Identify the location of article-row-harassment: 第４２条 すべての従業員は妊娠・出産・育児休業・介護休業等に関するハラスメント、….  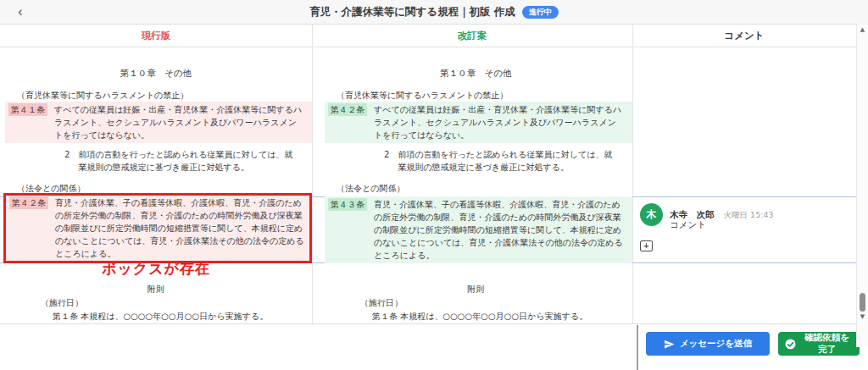
(478, 122).